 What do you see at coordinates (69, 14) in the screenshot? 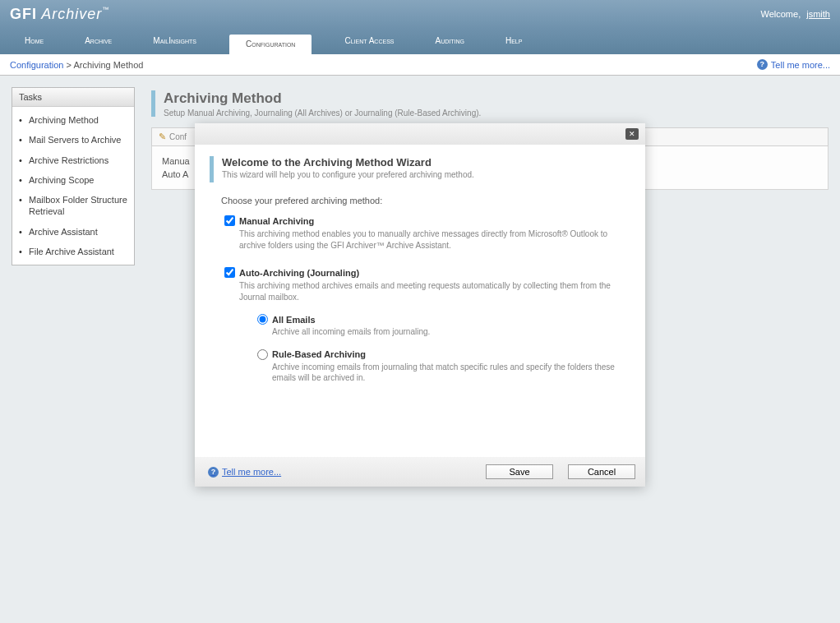
I see `logo-product: Archiver` at bounding box center [69, 14].